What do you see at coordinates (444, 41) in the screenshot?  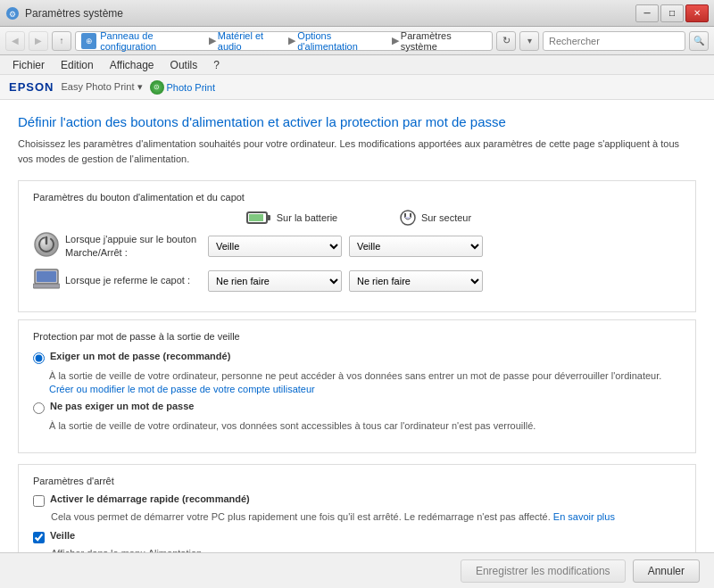 I see `path-segment-4: Paramètres système` at bounding box center [444, 41].